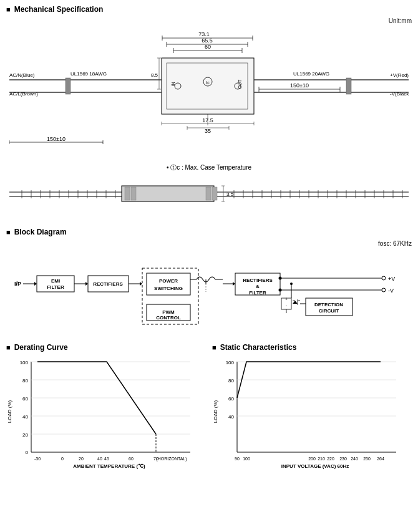 The height and width of the screenshot is (532, 418). What do you see at coordinates (312, 347) in the screenshot?
I see `static-characteristics-title: Static Characteristics` at bounding box center [312, 347].